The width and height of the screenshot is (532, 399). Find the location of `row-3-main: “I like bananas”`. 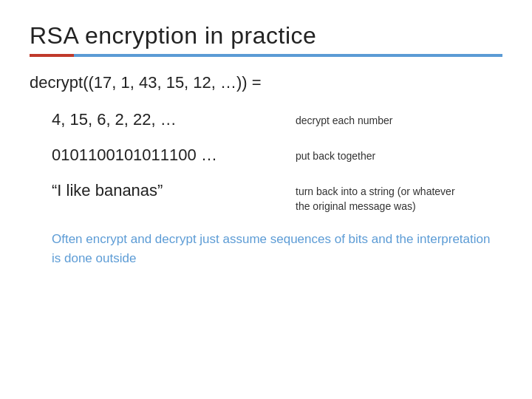

row-3-main: “I like bananas” is located at coordinates (163, 191).